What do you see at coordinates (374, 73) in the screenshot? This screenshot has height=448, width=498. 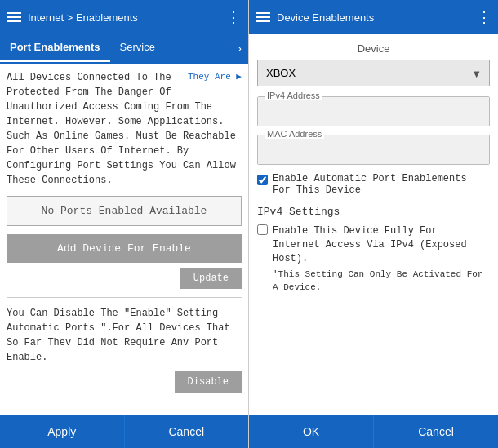 I see `device-dropdown-wrapper: XBOX PC PlayStation Other ▼` at bounding box center [374, 73].